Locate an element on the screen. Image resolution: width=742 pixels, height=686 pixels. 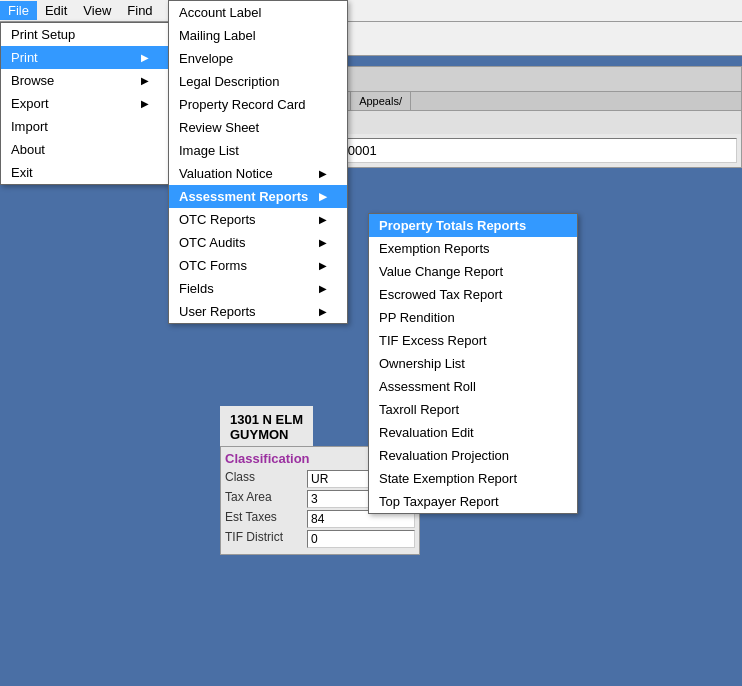
valuation-notice-text: Valuation Notice is located at coordinates (226, 174).